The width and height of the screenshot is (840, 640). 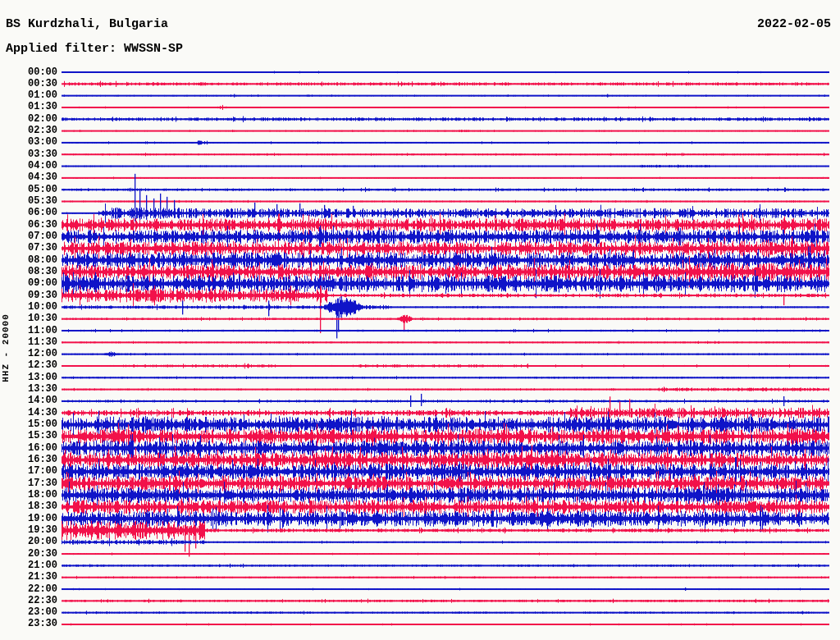 I want to click on time-label-0700: 07:00, so click(x=29, y=236).